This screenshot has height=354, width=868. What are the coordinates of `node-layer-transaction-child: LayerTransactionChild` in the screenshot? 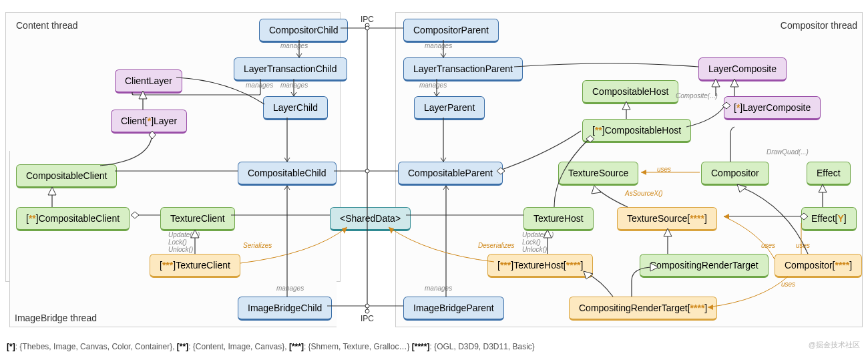 It's located at (290, 69).